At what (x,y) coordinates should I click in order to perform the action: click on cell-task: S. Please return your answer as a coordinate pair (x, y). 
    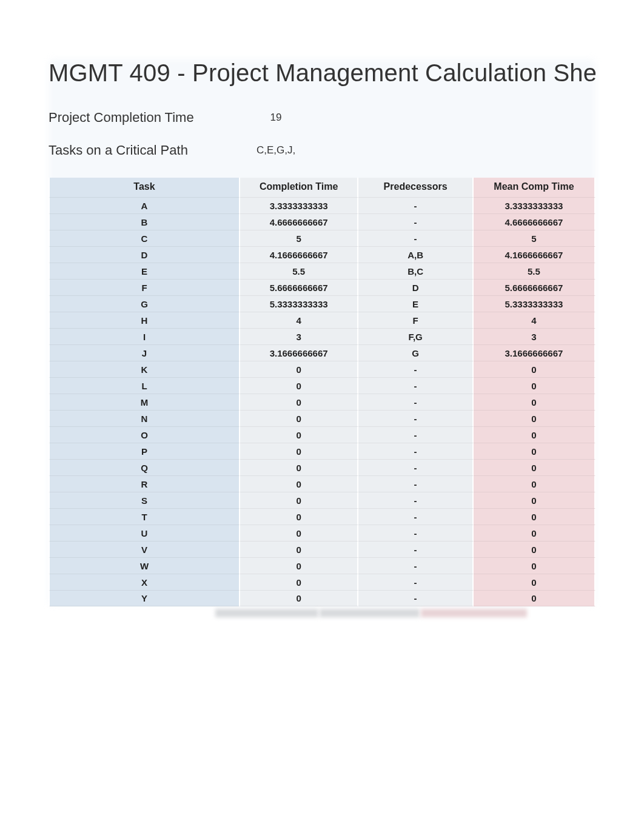
    Looking at the image, I should click on (144, 500).